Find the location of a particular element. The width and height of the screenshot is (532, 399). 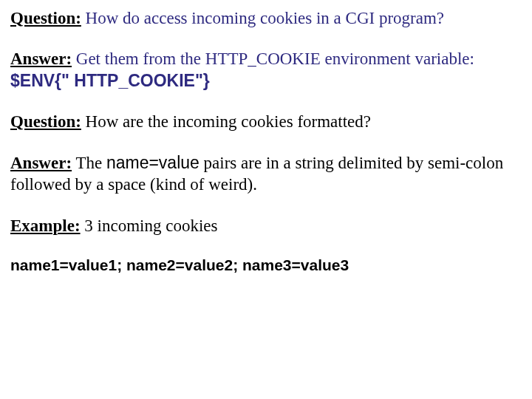

question-1-text: How do access incoming cookies in a CGI … is located at coordinates (263, 18).